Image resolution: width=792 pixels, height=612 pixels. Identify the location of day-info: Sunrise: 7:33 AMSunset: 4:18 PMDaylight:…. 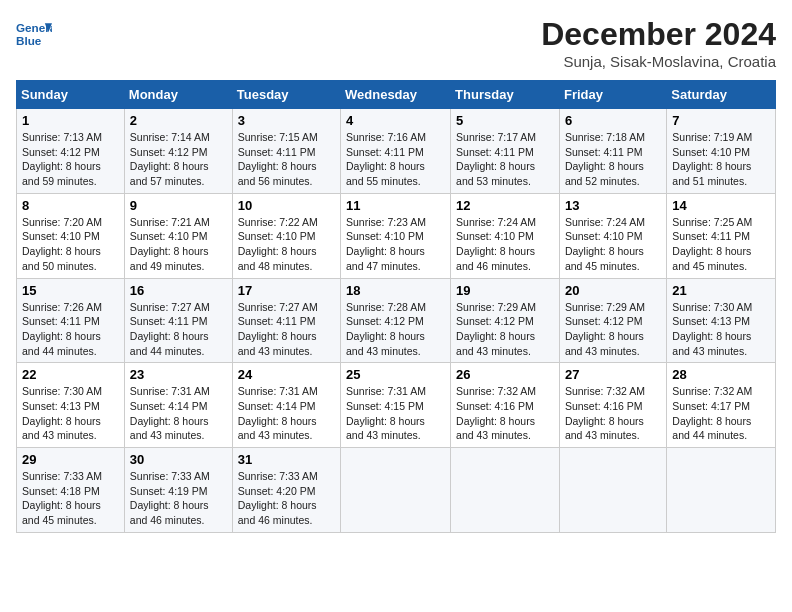
(62, 498).